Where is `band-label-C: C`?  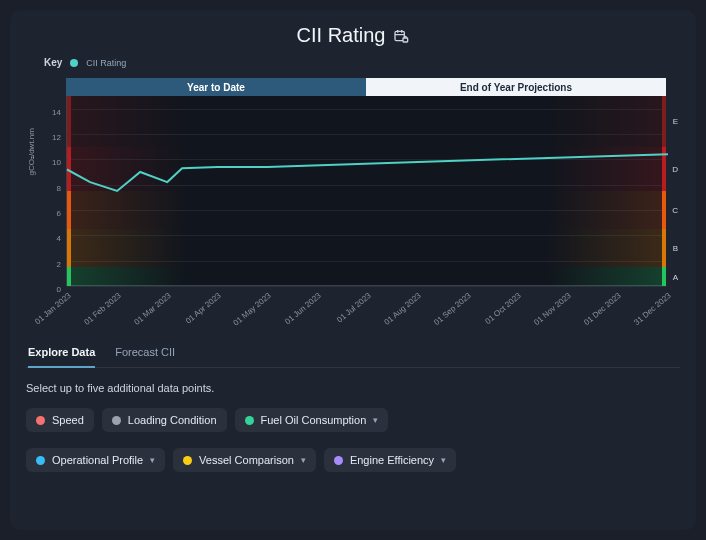 band-label-C: C is located at coordinates (675, 210).